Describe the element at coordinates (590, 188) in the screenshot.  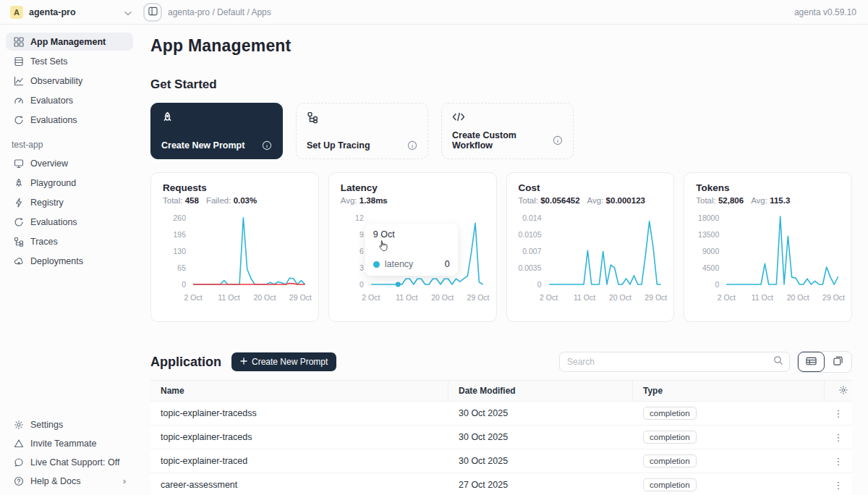
I see `metric-title: Cost` at that location.